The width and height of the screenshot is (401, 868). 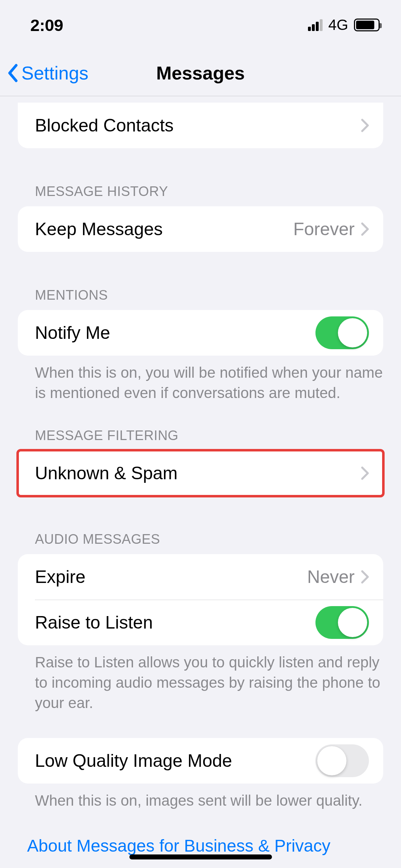 I want to click on message-history-header: MESSAGE HISTORY, so click(x=209, y=192).